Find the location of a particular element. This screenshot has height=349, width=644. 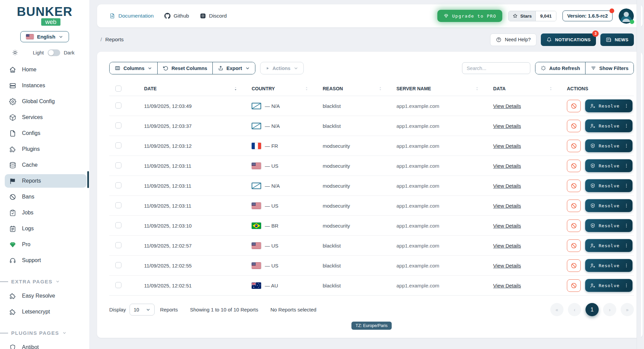

topbar-link: Documentation is located at coordinates (131, 16).